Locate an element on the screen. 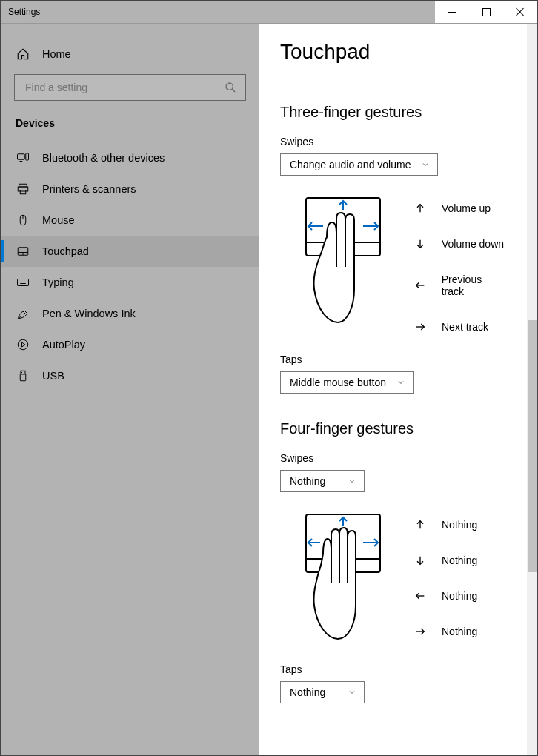 Image resolution: width=538 pixels, height=756 pixels. legend-down: Nothing is located at coordinates (445, 560).